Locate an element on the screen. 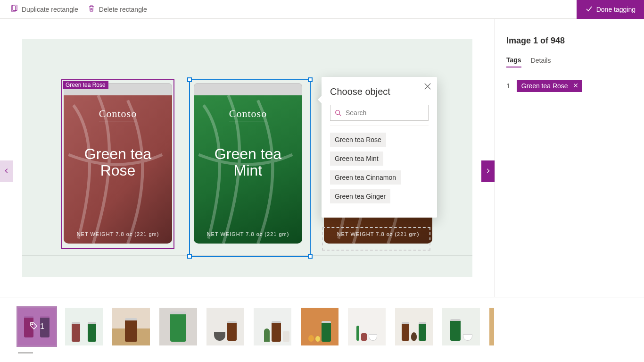 The height and width of the screenshot is (362, 644). duplicate-rectangle-button: Duplicate rectangle is located at coordinates (44, 9).